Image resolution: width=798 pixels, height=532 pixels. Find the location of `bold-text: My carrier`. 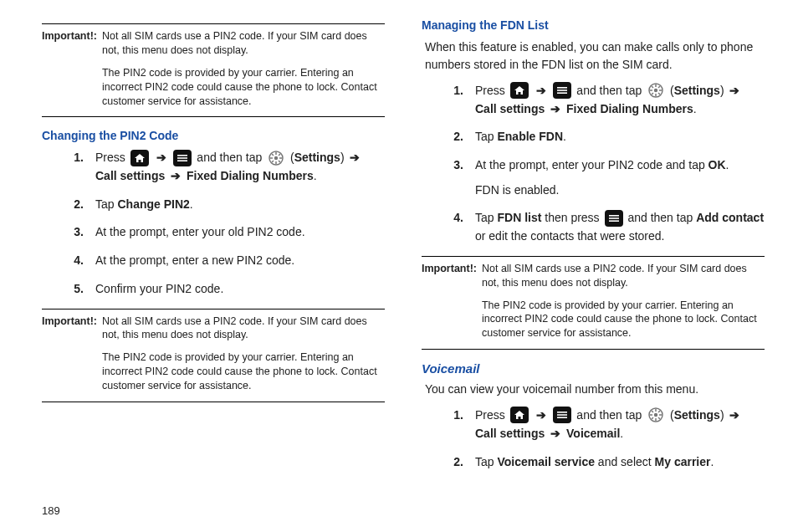

bold-text: My carrier is located at coordinates (683, 462).